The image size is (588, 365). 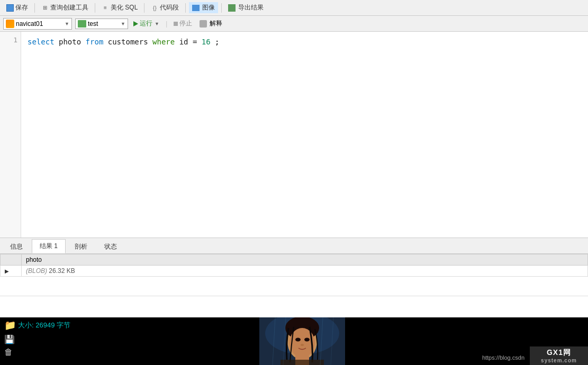 What do you see at coordinates (37, 339) in the screenshot?
I see `status-left-panel: 📁 大小: 26949 字节 💾 🗑` at bounding box center [37, 339].